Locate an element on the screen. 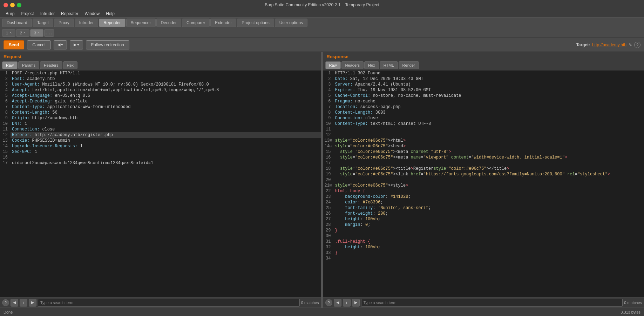  tab-decoder: Decoder is located at coordinates (169, 23).